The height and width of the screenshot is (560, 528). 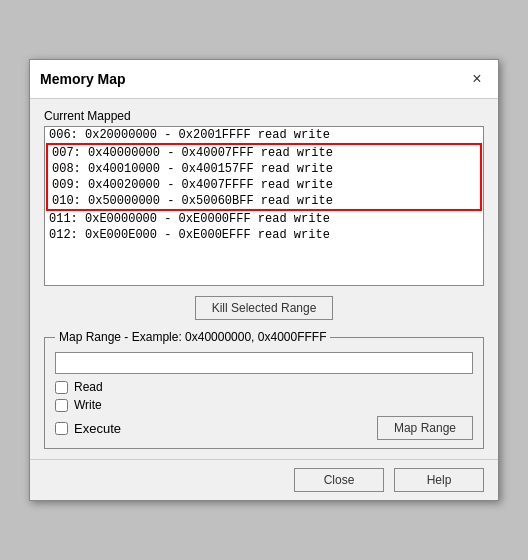 What do you see at coordinates (264, 410) in the screenshot?
I see `checkboxes-group: Read Write Execute Map Range` at bounding box center [264, 410].